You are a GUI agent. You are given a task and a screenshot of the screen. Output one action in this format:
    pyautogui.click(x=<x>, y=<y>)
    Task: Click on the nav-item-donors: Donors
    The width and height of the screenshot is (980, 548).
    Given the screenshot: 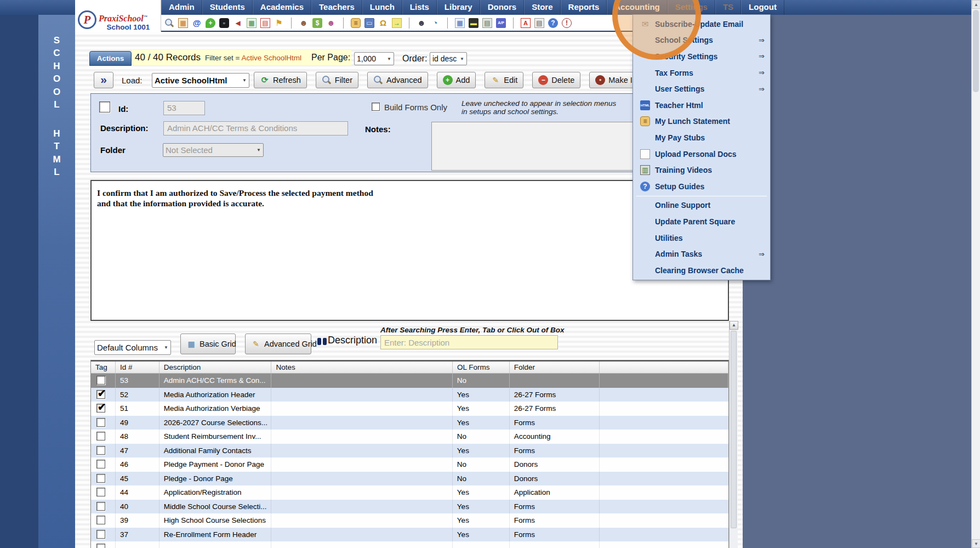 What is the action you would take?
    pyautogui.click(x=502, y=8)
    